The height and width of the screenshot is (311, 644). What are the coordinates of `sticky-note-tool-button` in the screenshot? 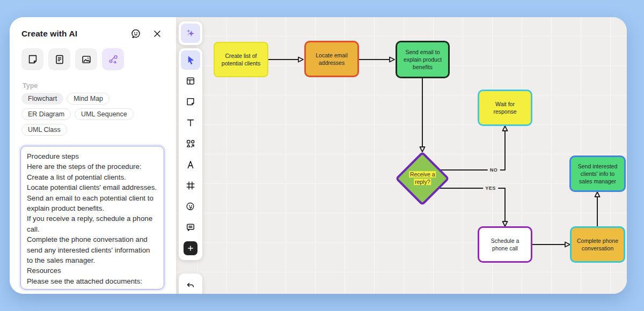 It's located at (191, 102).